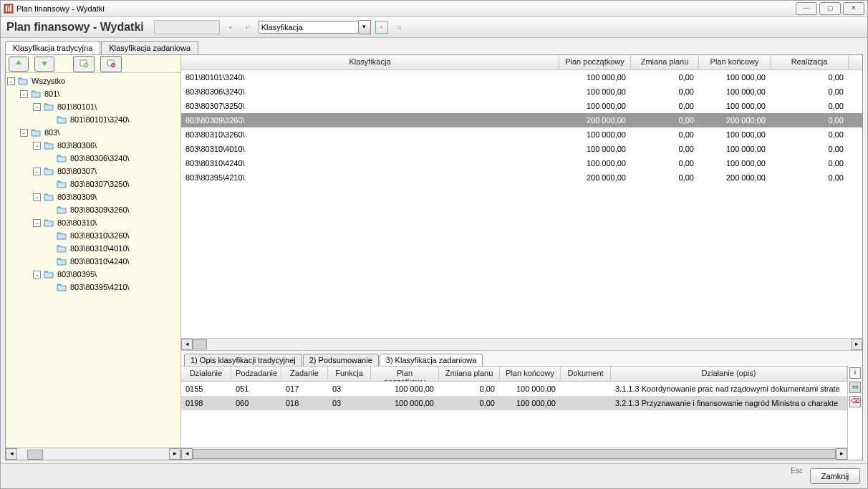 The image size is (868, 489). Describe the element at coordinates (370, 62) in the screenshot. I see `col-klasyfikacja: Klasyfikacja` at that location.